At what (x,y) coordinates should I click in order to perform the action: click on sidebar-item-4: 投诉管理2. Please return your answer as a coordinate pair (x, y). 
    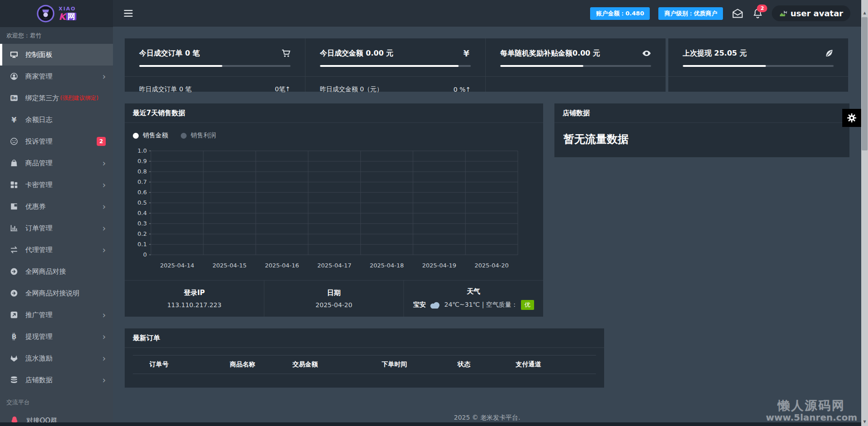
    Looking at the image, I should click on (56, 141).